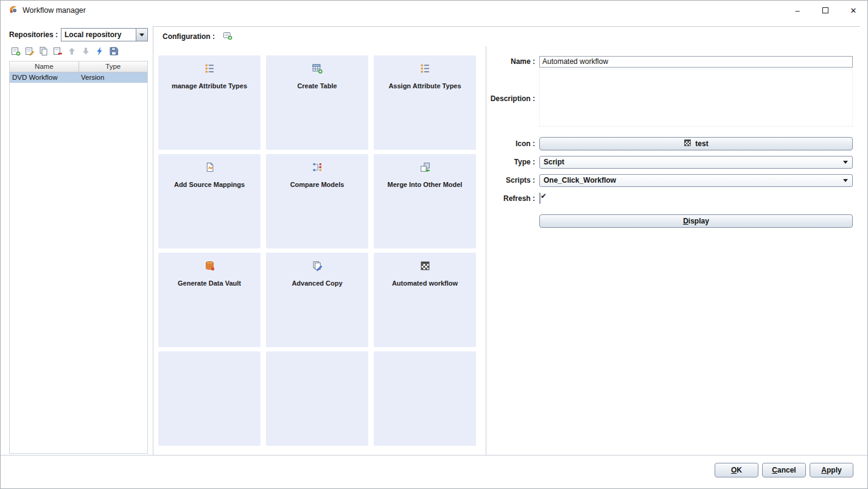 Image resolution: width=868 pixels, height=489 pixels. Describe the element at coordinates (209, 185) in the screenshot. I see `card-label: Add Source Mappings` at that location.